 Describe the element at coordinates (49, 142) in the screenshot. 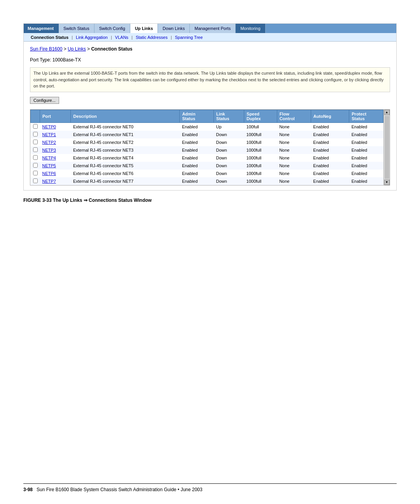

I see `port-link: NETP2` at that location.